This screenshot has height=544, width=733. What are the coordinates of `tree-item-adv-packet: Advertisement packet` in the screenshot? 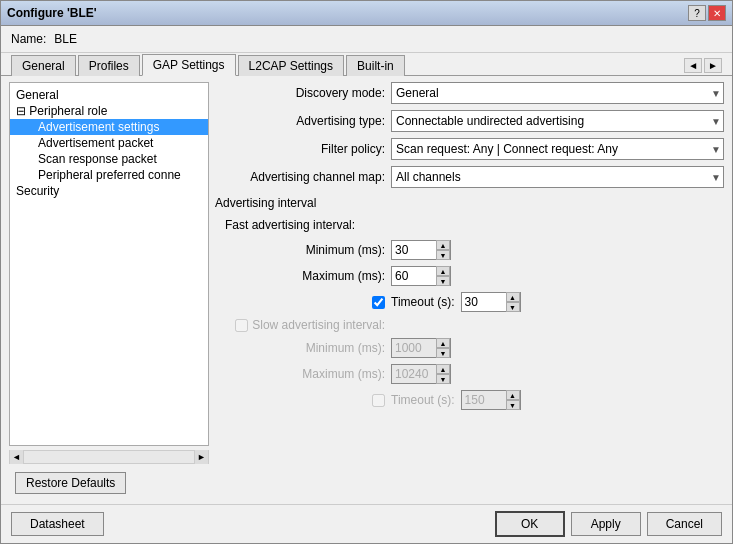 It's located at (109, 143).